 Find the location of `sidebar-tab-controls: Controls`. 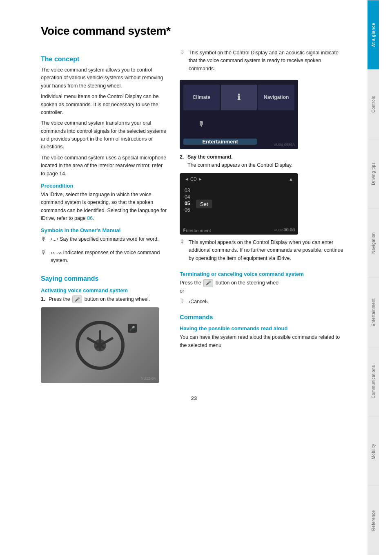

sidebar-tab-controls: Controls is located at coordinates (373, 104).